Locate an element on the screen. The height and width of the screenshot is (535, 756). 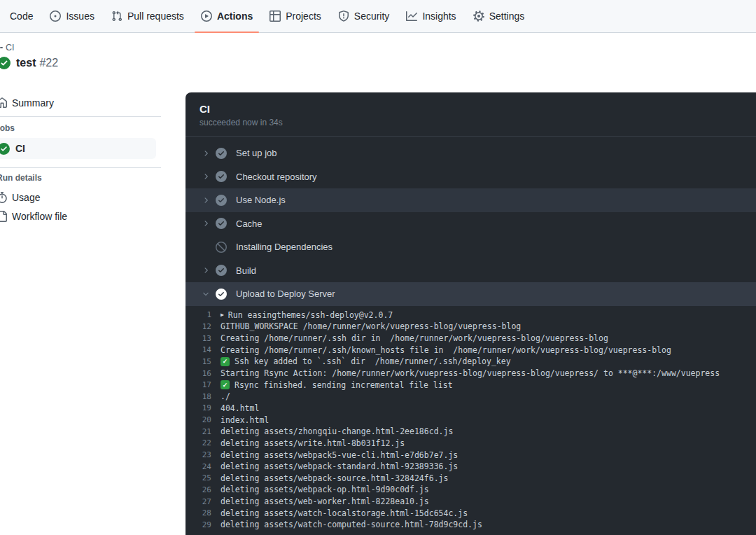
tab-label: Issues is located at coordinates (80, 16).